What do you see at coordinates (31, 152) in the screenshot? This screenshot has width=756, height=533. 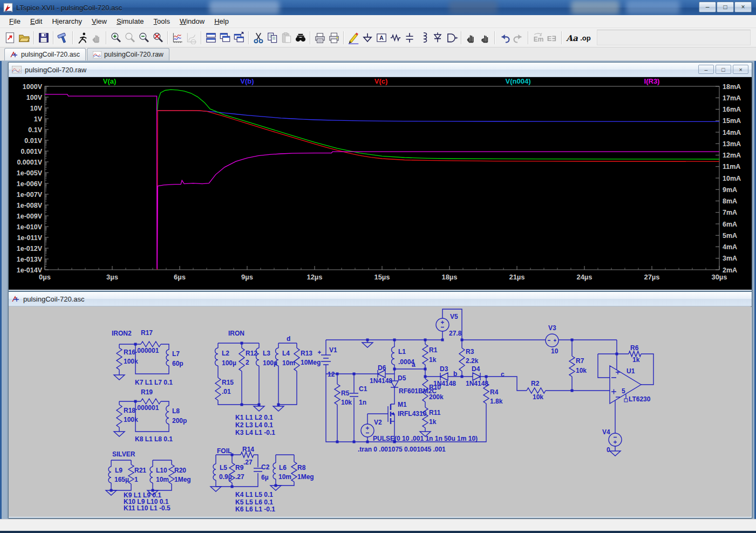 I see `y-left-tick-label: 0.001V` at bounding box center [31, 152].